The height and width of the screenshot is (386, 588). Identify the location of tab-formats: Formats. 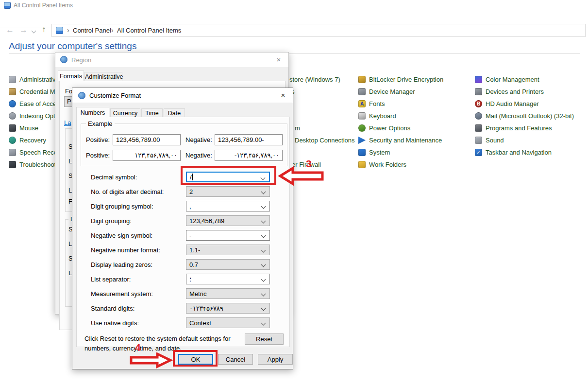
(71, 76).